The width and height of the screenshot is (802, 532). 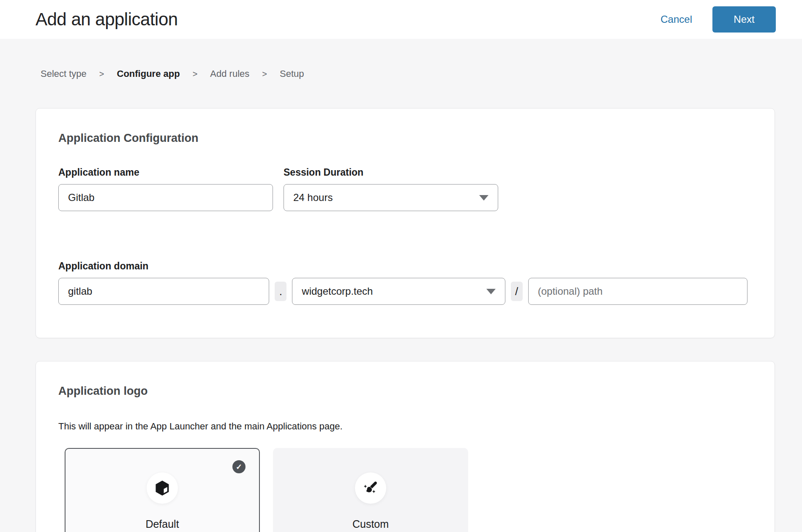 I want to click on application-logo-heading: Application logo, so click(x=403, y=391).